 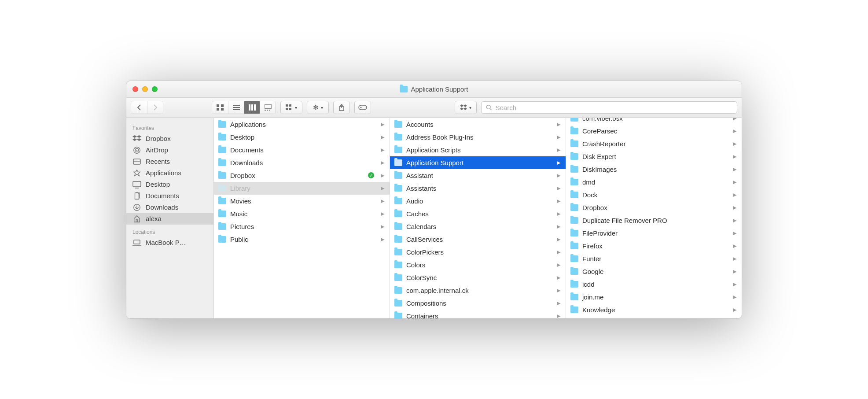 I want to click on folder-row: Music▶, so click(x=302, y=214).